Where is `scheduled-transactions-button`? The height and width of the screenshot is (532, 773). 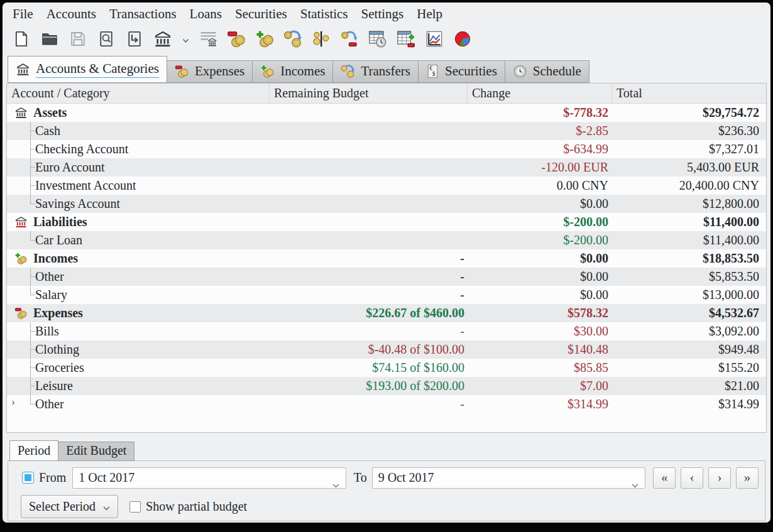 scheduled-transactions-button is located at coordinates (378, 40).